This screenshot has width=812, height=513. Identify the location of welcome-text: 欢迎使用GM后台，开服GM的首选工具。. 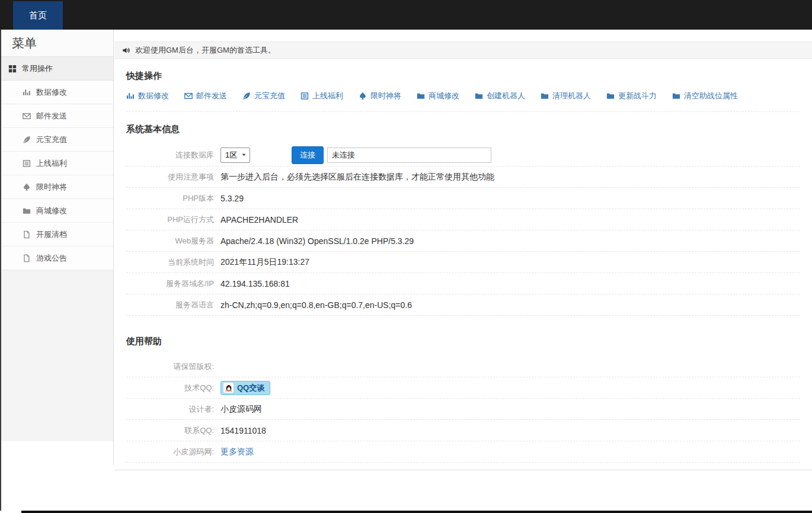
(205, 50).